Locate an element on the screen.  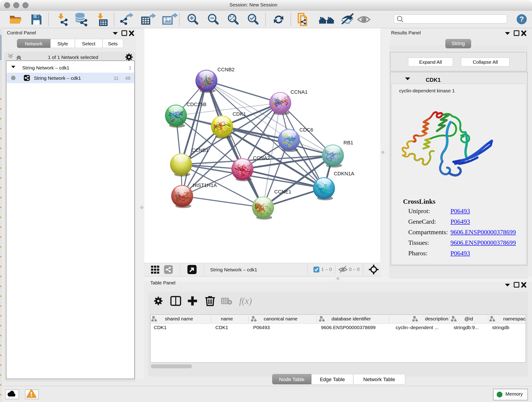
svg-text: CCNA2 is located at coordinates (262, 158).